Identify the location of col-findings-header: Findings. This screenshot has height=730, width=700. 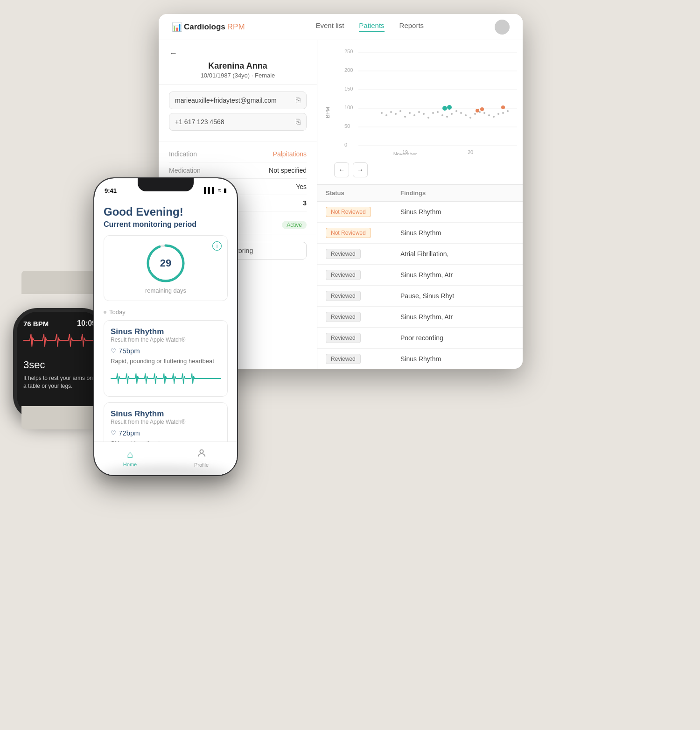
(457, 193).